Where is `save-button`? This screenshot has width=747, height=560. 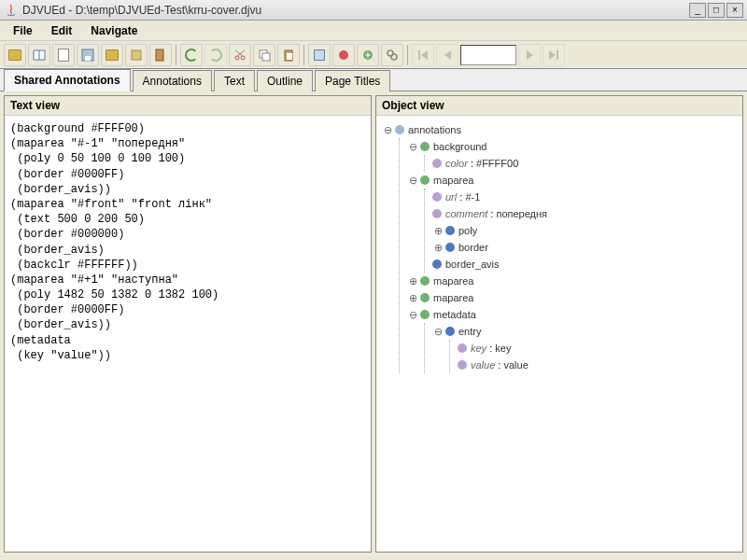 save-button is located at coordinates (88, 55).